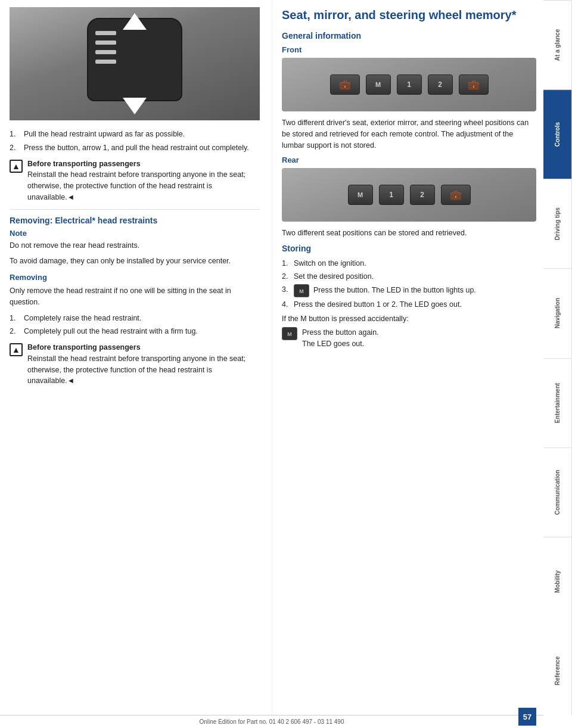 The height and width of the screenshot is (728, 572). Describe the element at coordinates (135, 220) in the screenshot. I see `removing-section-title: Removing: Electrical* head restraints` at that location.